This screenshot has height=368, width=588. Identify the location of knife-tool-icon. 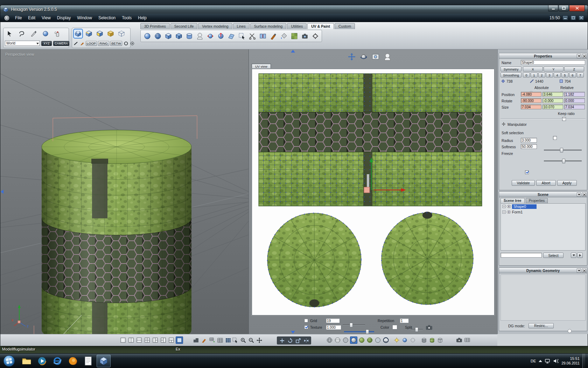
(34, 34).